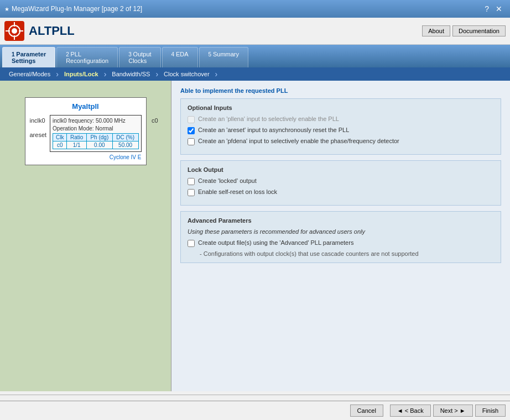  I want to click on label-selfreset: Enable self-reset on loss lock, so click(238, 192).